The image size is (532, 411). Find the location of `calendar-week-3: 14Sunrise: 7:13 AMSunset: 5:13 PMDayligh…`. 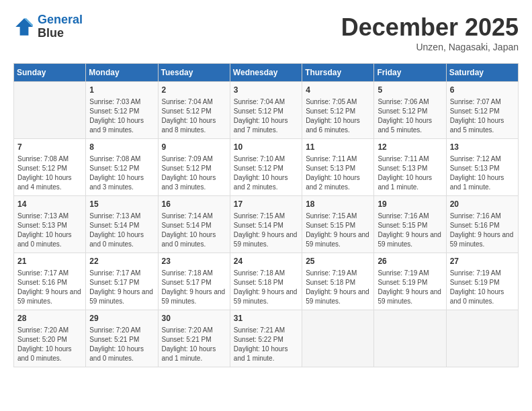

calendar-week-3: 14Sunrise: 7:13 AMSunset: 5:13 PMDayligh… is located at coordinates (266, 224).